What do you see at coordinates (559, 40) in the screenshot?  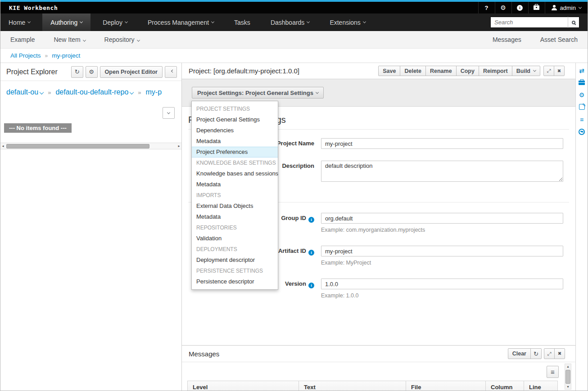 I see `menu-asset-search: Asset Search` at bounding box center [559, 40].